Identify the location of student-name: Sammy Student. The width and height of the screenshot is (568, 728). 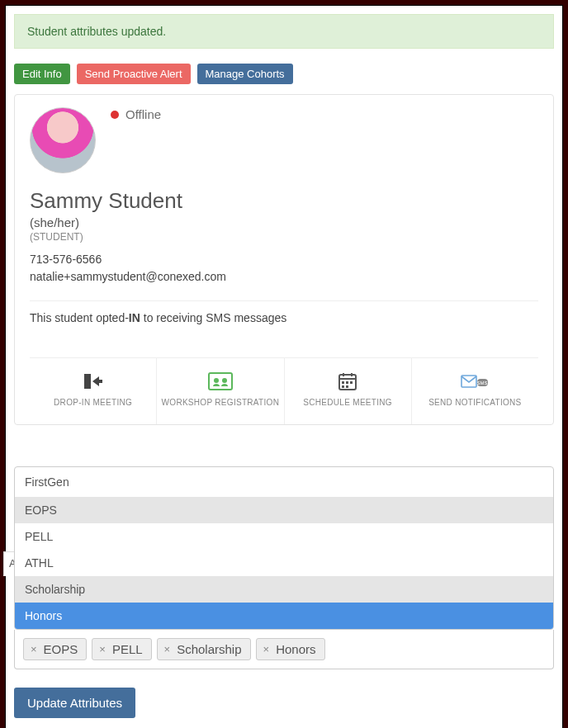
(284, 201).